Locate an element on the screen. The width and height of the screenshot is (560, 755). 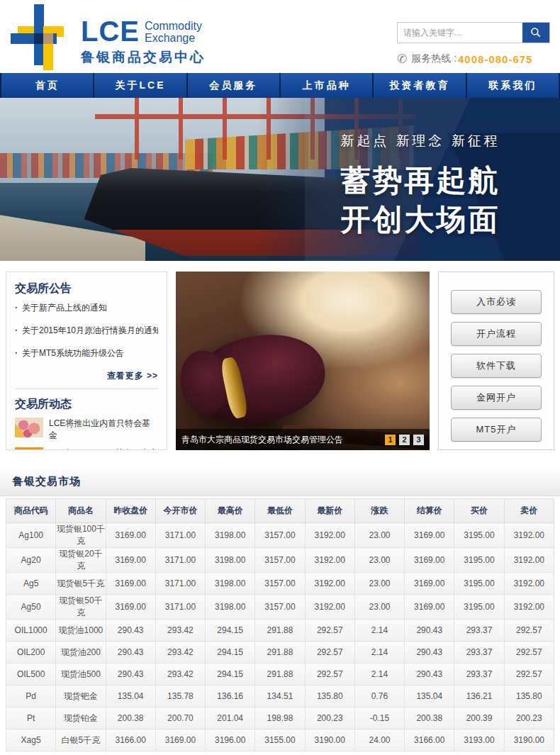
cell-product-code: Ag50 is located at coordinates (31, 607).